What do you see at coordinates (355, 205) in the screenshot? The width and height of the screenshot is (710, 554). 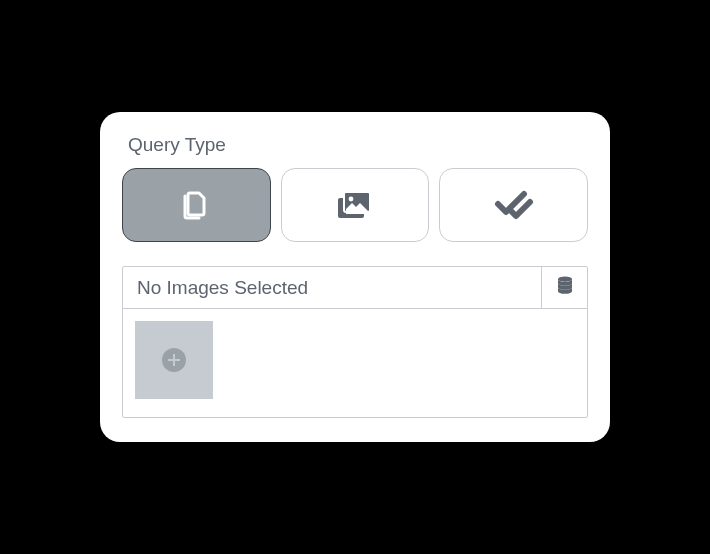 I see `images-icon` at bounding box center [355, 205].